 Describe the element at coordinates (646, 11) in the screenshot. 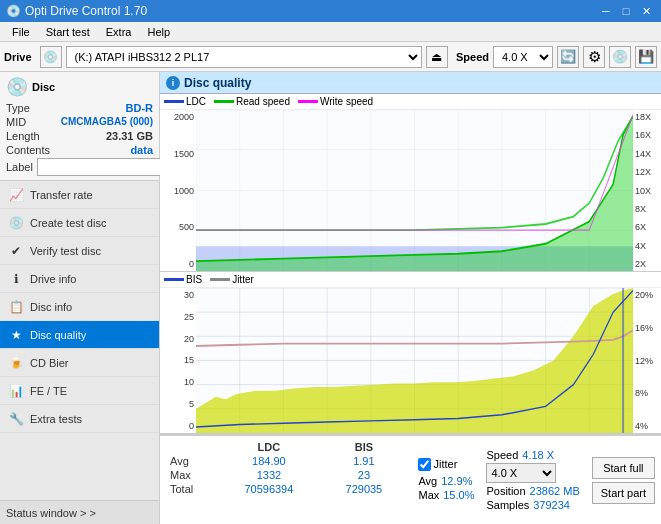

I see `close-button: ✕` at that location.